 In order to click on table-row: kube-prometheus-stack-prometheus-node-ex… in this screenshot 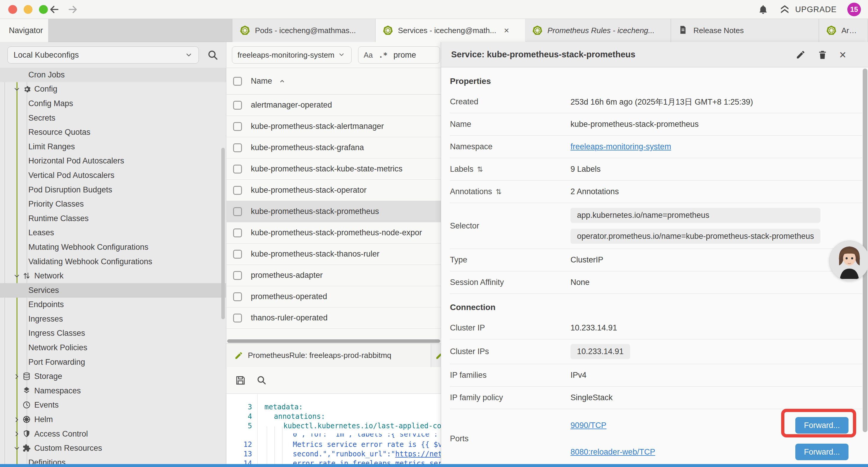, I will do `click(334, 233)`.